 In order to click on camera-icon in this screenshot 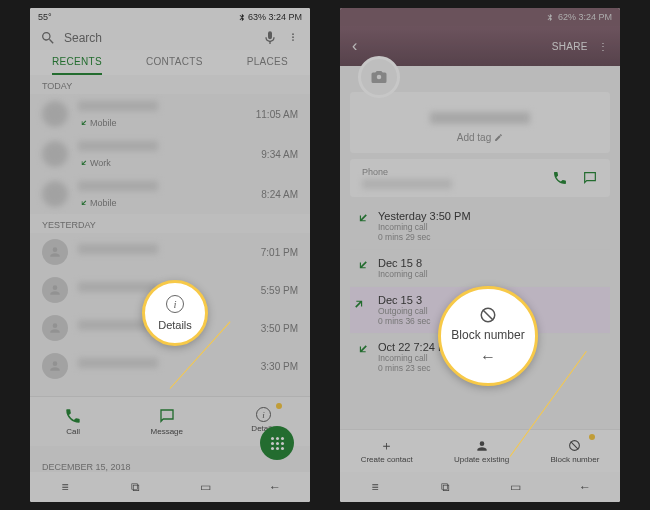, I will do `click(379, 77)`.